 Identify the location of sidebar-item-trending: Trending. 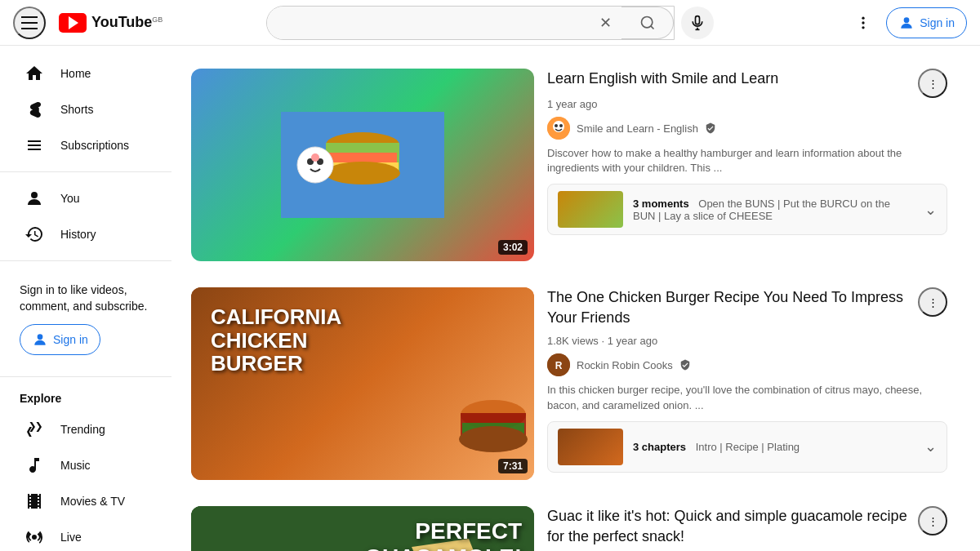
(86, 429).